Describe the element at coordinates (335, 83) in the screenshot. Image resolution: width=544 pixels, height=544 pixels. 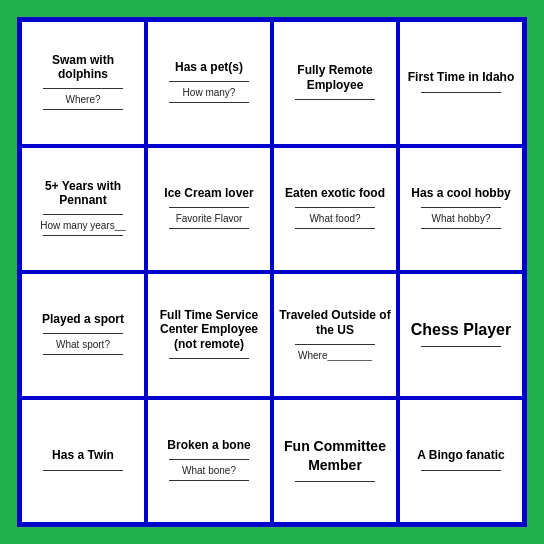
I see `cell-fully-remote: Fully Remote Employee` at that location.